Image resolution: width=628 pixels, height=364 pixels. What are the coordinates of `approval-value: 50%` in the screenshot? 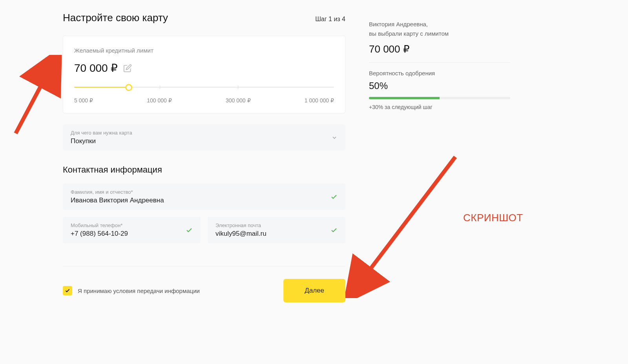 It's located at (440, 86).